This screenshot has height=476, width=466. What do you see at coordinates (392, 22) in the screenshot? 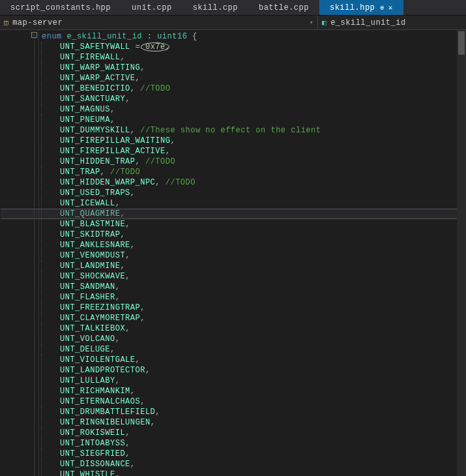
I see `scope-dropdown-right: ◧ e_skill_unit_id` at bounding box center [392, 22].